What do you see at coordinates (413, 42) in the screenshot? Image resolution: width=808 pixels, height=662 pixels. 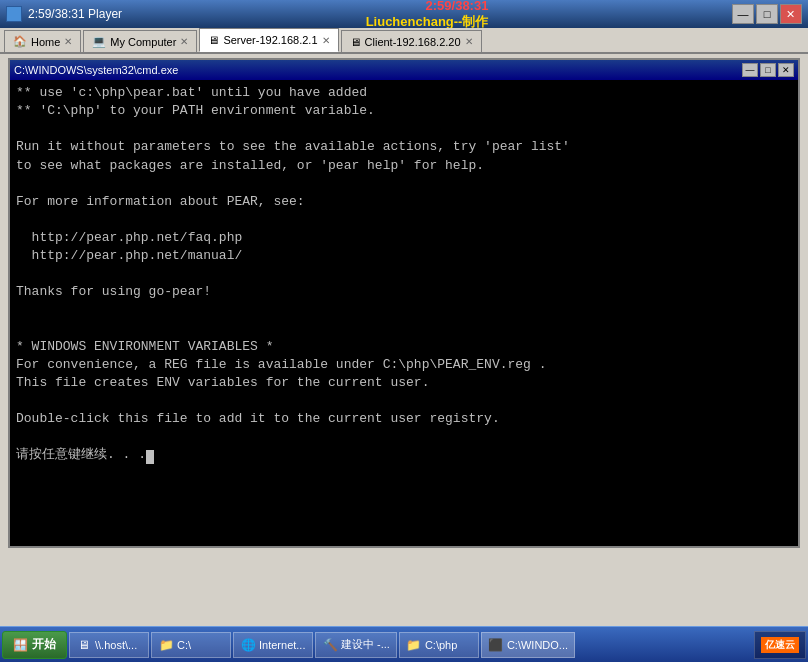 I see `tab-client-label: Client-192.168.2.20` at bounding box center [413, 42].